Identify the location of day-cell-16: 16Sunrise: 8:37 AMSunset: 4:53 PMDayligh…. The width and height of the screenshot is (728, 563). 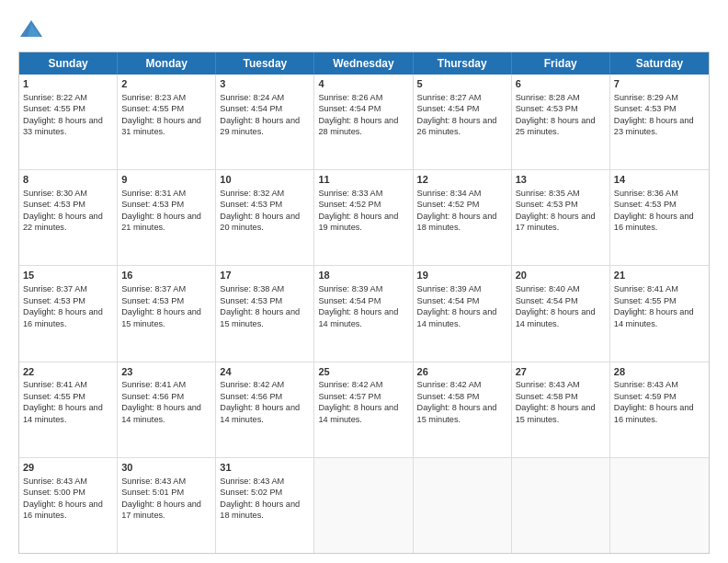
(167, 313).